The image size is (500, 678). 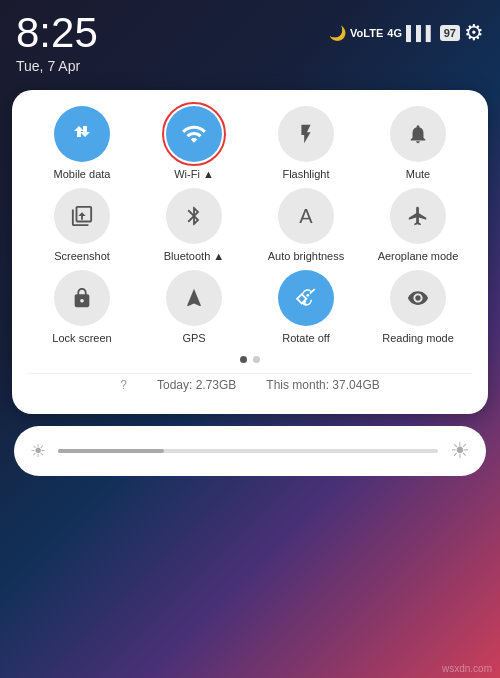 I want to click on signal-bars-icon: ▌▌▌, so click(x=421, y=33).